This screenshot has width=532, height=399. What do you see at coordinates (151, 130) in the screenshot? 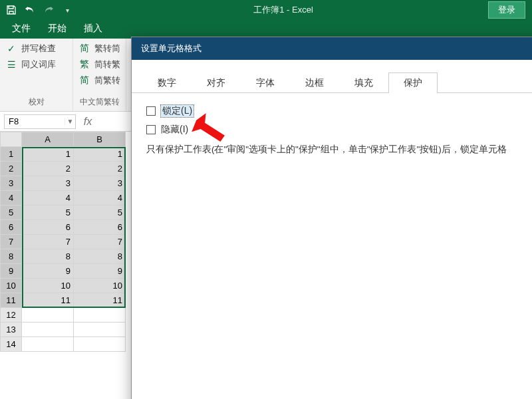
I see `hidden-checkbox` at bounding box center [151, 130].